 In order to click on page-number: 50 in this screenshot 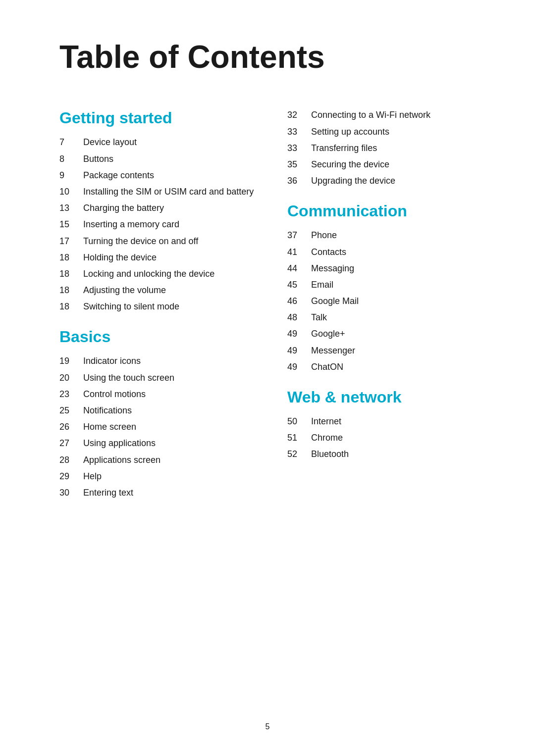, I will do `click(299, 422)`.